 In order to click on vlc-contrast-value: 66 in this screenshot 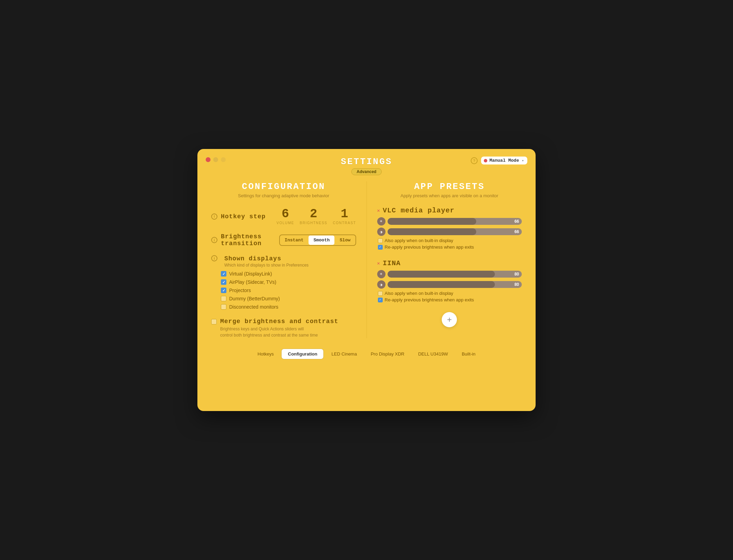, I will do `click(517, 232)`.